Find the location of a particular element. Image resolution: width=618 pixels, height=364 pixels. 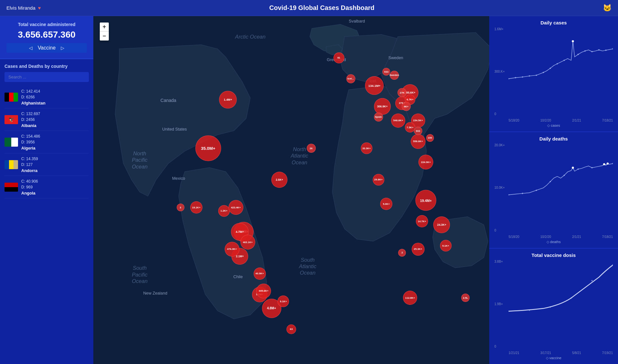

map-bubble-mexico: 2.5K+ is located at coordinates (279, 180).